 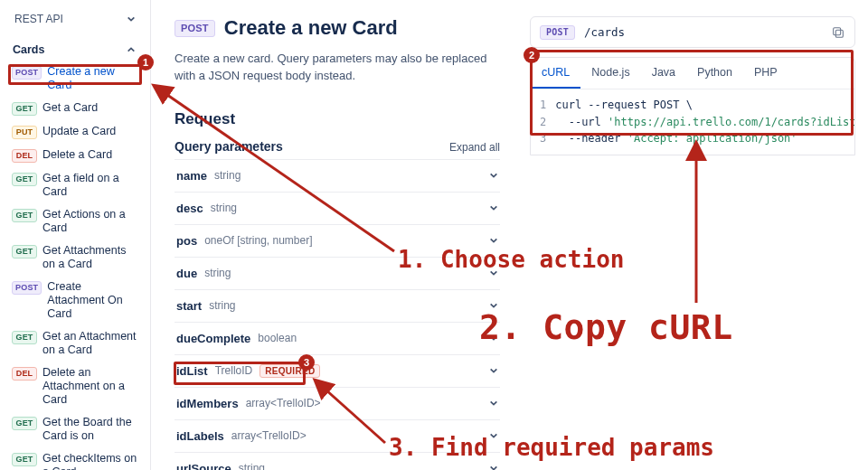 What do you see at coordinates (75, 459) in the screenshot?
I see `sidebar-item-get-checkitems-on-a-card: GETGet checkItems on a Card` at bounding box center [75, 459].